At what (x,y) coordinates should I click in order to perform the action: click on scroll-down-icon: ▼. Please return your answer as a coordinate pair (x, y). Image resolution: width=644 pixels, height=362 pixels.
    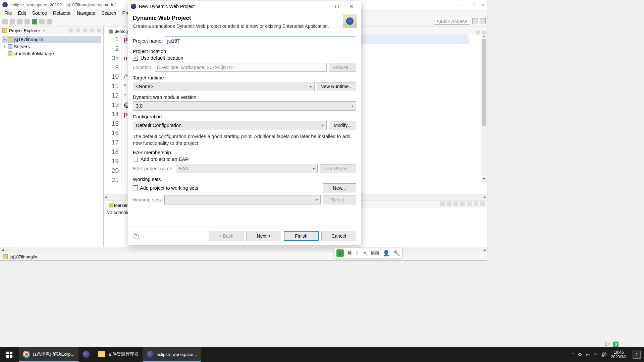
    Looking at the image, I should click on (484, 180).